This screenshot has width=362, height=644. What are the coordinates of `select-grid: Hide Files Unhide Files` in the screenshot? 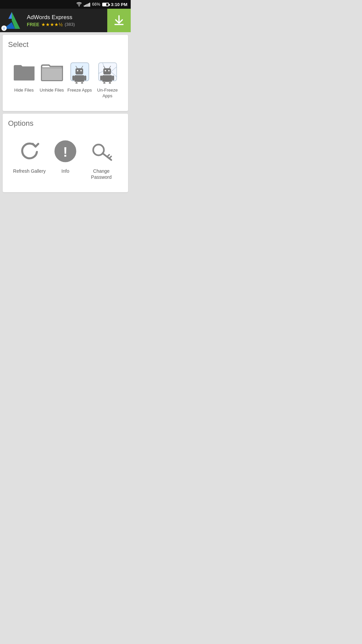 It's located at (65, 83).